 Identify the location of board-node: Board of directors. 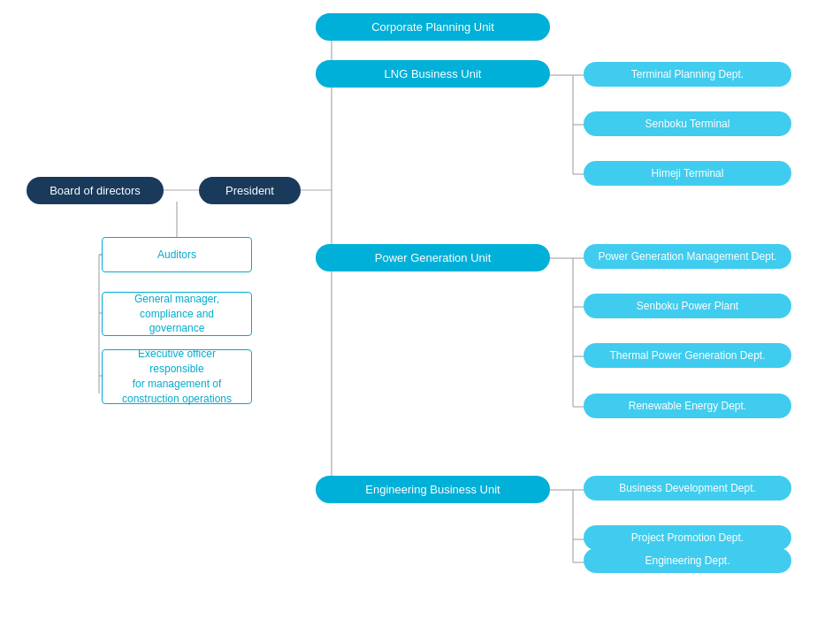
(95, 191).